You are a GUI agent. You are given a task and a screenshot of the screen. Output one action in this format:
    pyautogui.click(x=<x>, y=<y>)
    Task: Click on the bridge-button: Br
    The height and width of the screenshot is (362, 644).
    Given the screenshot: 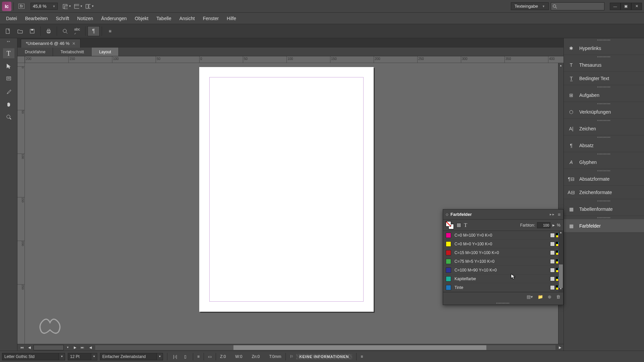 What is the action you would take?
    pyautogui.click(x=21, y=6)
    